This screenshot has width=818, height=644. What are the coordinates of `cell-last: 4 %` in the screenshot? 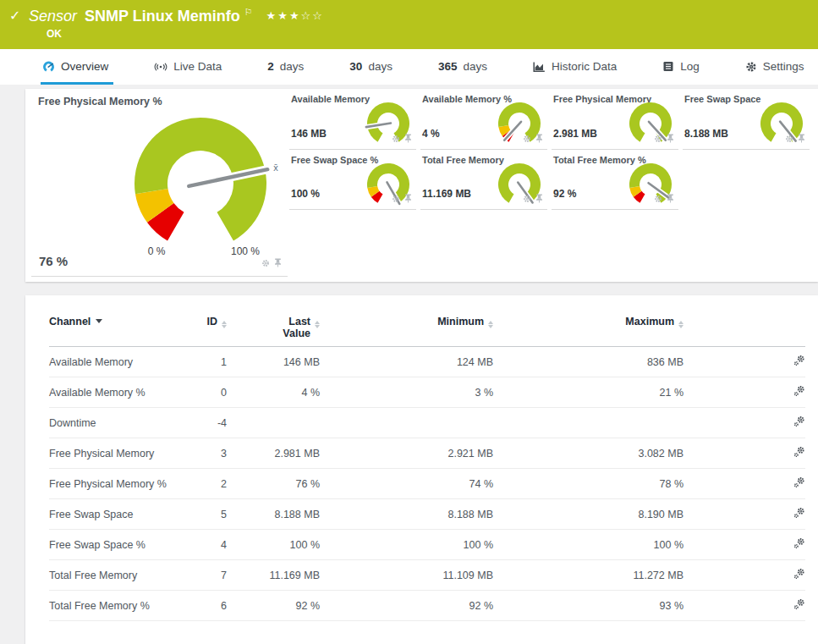 It's located at (273, 393).